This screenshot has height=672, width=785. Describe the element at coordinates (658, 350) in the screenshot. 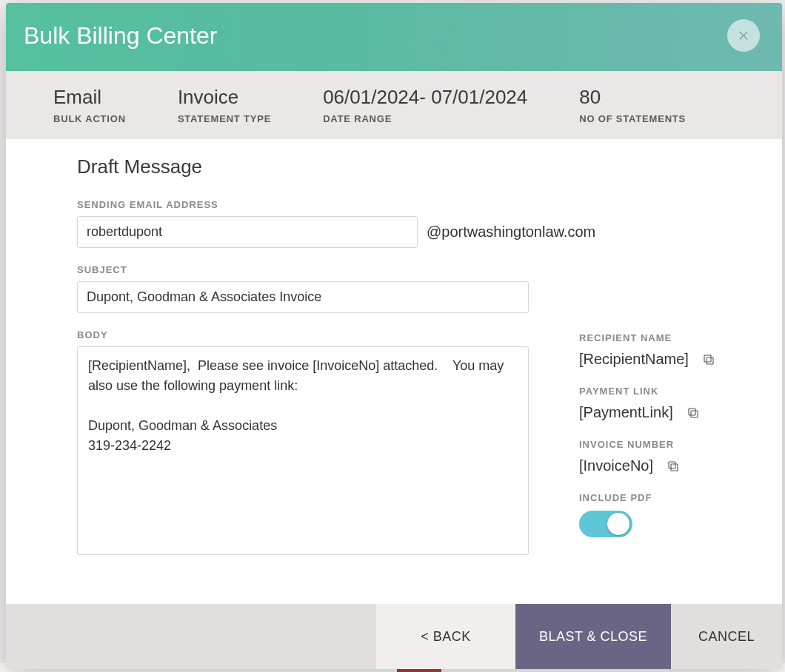

I see `token-recipient-name: RECIPIENT NAME [RecipientName]` at that location.